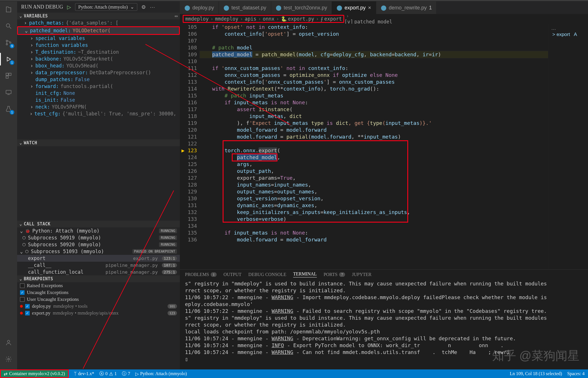 Image resolution: width=588 pixels, height=378 pixels. Describe the element at coordinates (374, 130) in the screenshot. I see `code-line: model_forward = model.forward` at that location.